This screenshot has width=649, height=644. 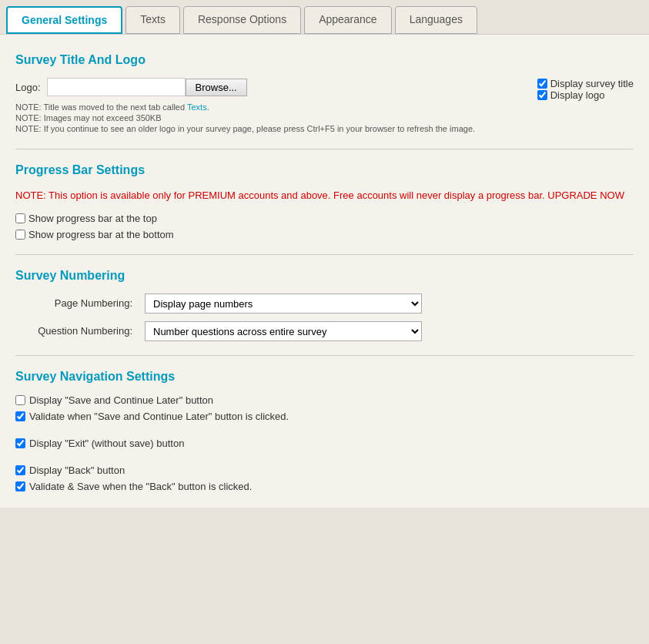 What do you see at coordinates (325, 305) in the screenshot?
I see `survey-numbering-section: Survey Numbering Page Numbering: Display…` at bounding box center [325, 305].